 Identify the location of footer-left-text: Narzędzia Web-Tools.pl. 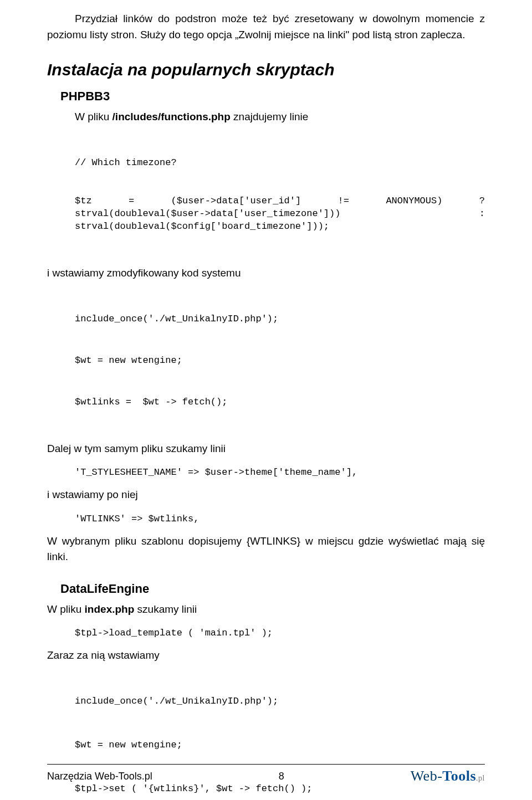
(100, 777).